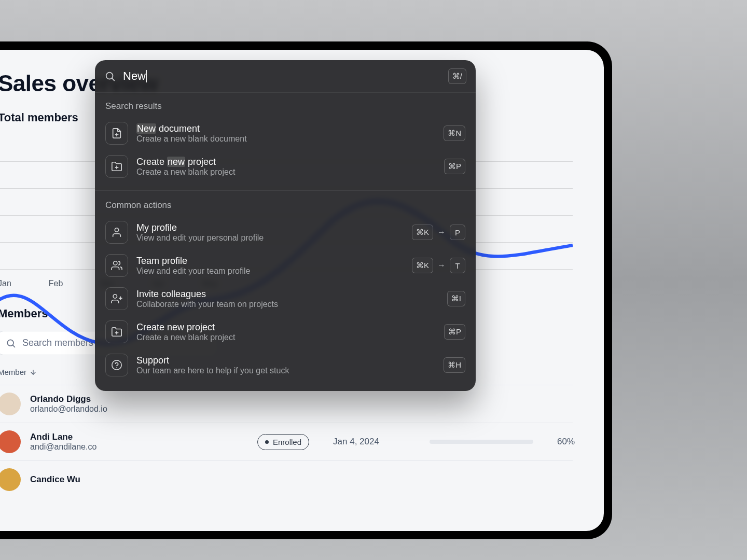  I want to click on action-title: Team profile, so click(270, 261).